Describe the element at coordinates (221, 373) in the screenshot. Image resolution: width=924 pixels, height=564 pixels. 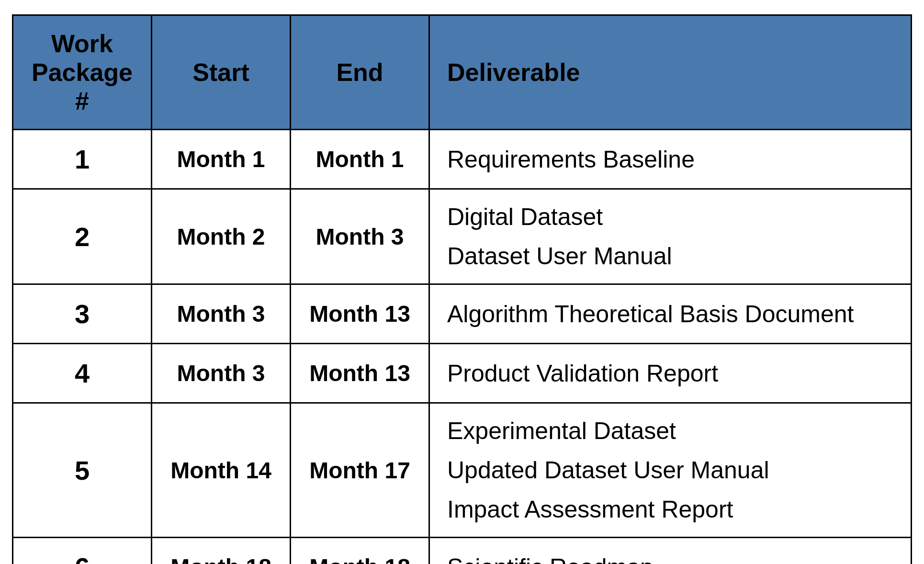
I see `cell-start-3: Month 3` at that location.